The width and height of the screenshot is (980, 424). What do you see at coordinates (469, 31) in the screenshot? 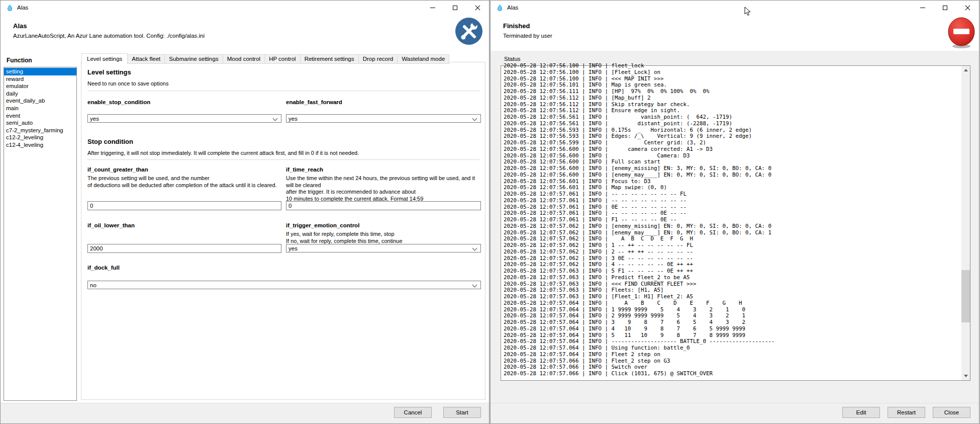
I see `tools-icon` at bounding box center [469, 31].